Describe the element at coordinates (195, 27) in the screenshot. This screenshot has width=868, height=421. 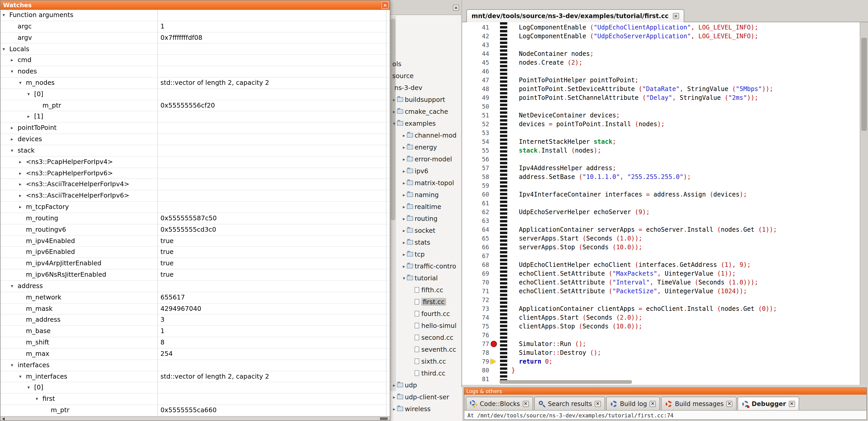
I see `watch-row: argc1` at that location.